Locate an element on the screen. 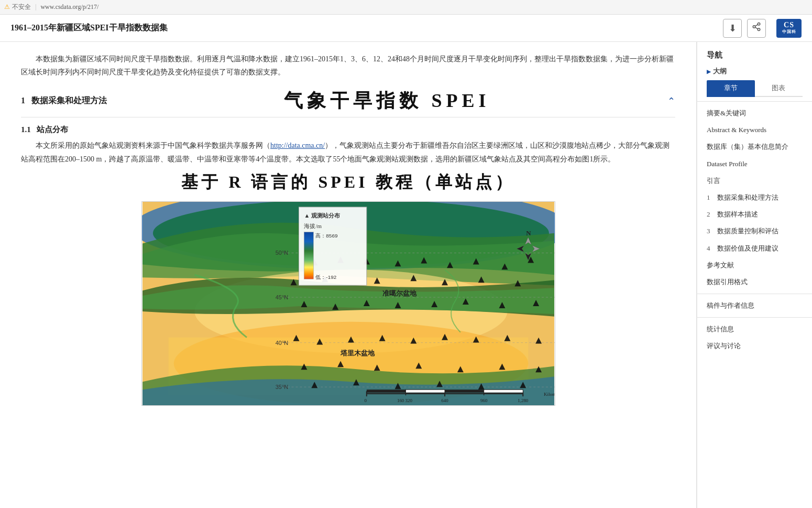 The width and height of the screenshot is (812, 508). sidebar-item-abstract-cn-label: 摘要&关键词 is located at coordinates (726, 113).